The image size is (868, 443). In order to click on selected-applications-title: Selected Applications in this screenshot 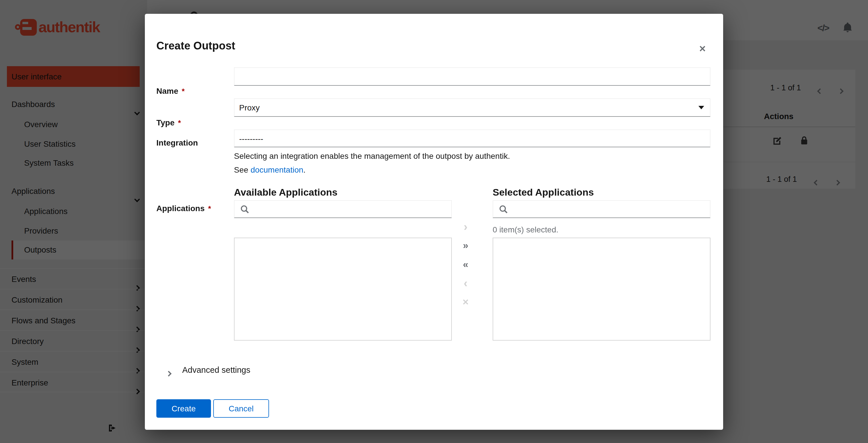, I will do `click(543, 193)`.